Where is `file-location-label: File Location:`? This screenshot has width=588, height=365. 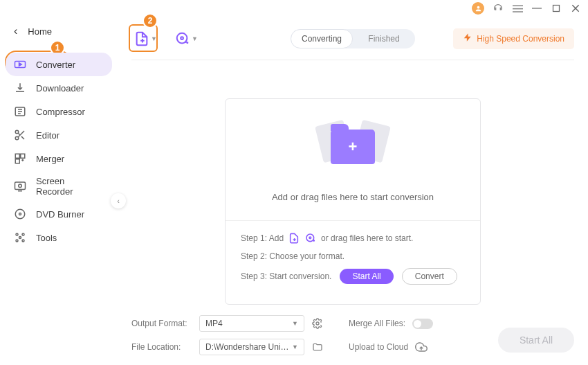 file-location-label: File Location: is located at coordinates (162, 347).